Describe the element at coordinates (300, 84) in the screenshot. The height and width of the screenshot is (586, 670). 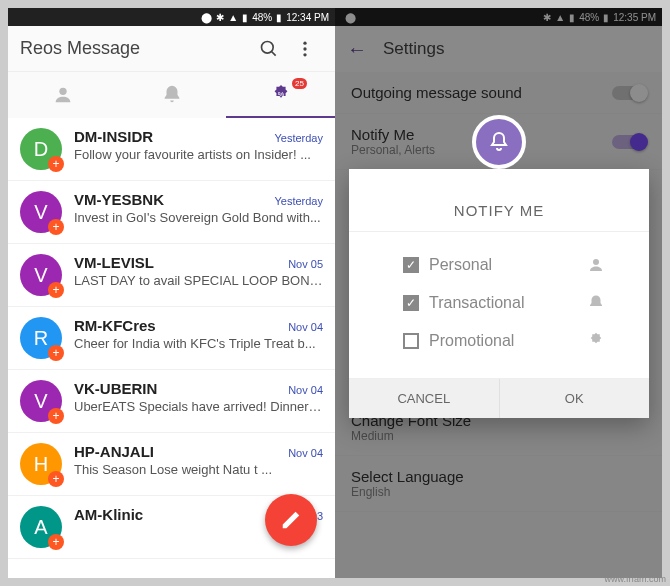
I see `promo-badge: 25` at that location.